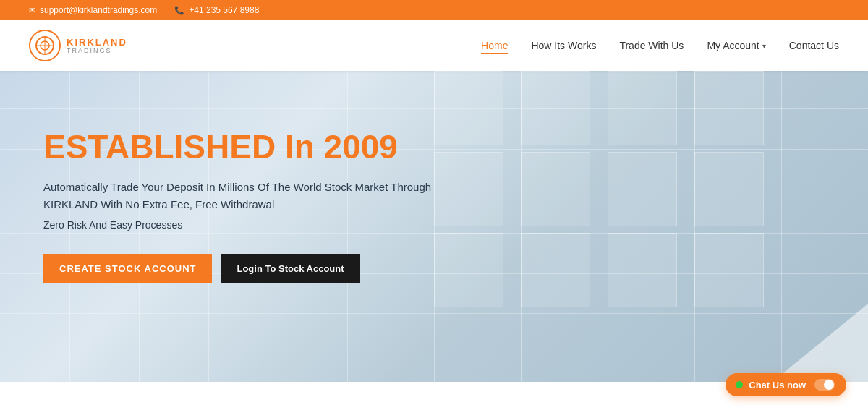 This screenshot has width=868, height=418. What do you see at coordinates (814, 46) in the screenshot?
I see `nav-link-contact: Contact Us` at bounding box center [814, 46].